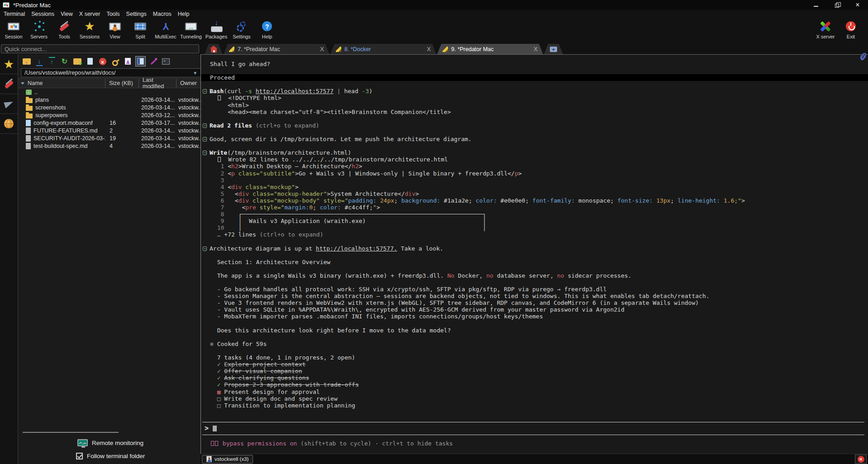 The image size is (868, 464). What do you see at coordinates (110, 443) in the screenshot?
I see `remote-monitoring-button: Remote monitoring` at bounding box center [110, 443].